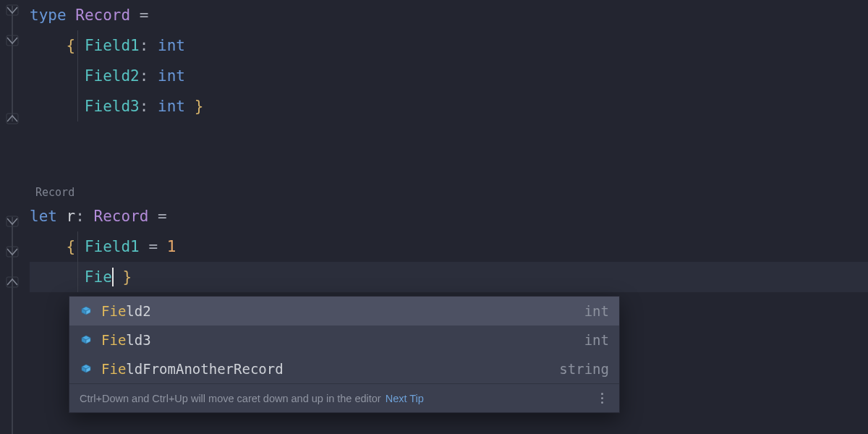  Describe the element at coordinates (448, 76) in the screenshot. I see `code-line: Field2: int` at that location.